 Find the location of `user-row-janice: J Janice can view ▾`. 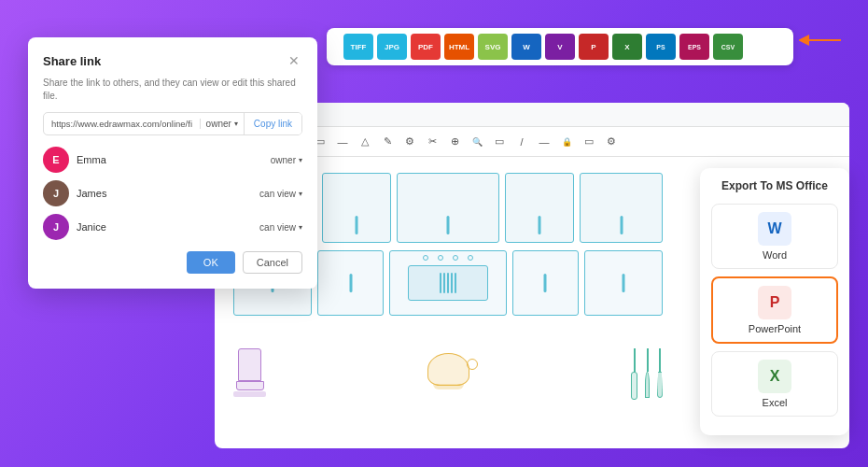

user-row-janice: J Janice can view ▾ is located at coordinates (173, 227).